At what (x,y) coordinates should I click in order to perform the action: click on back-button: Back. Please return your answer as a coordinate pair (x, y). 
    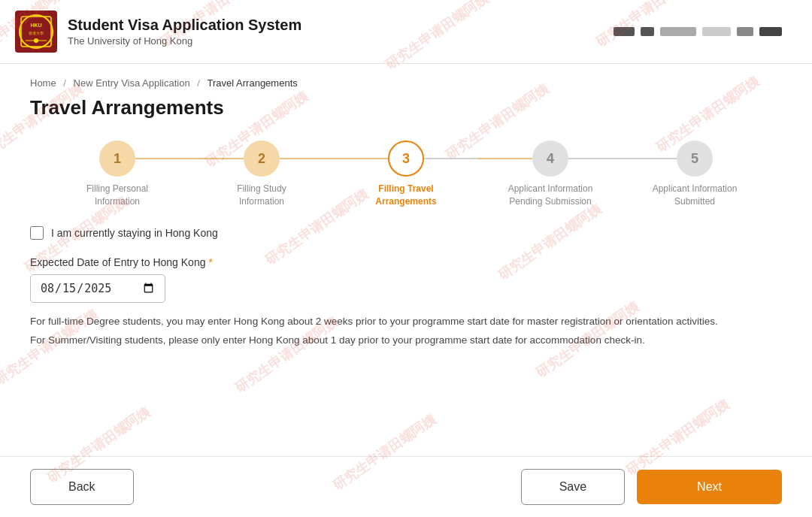
    Looking at the image, I should click on (82, 487).